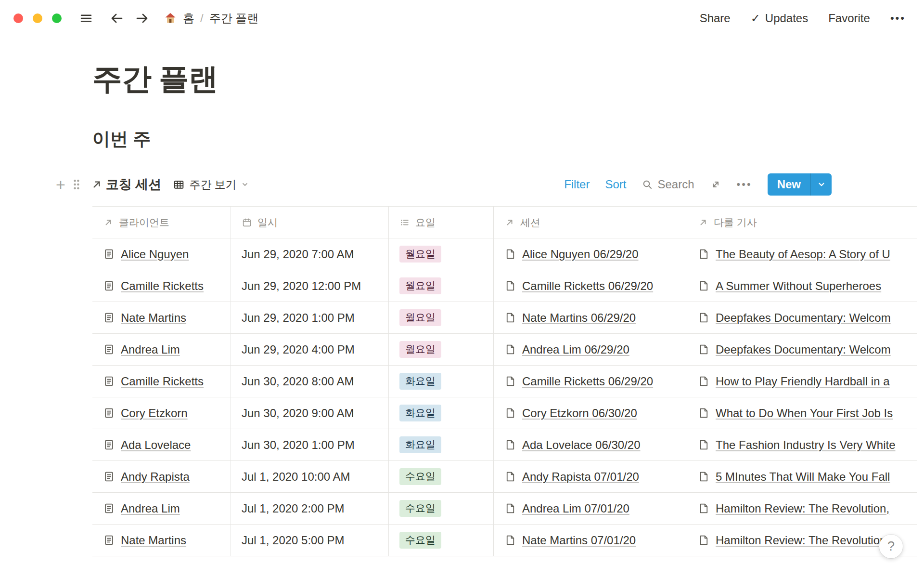  Describe the element at coordinates (780, 18) in the screenshot. I see `updates-button: ✓ Updates` at that location.